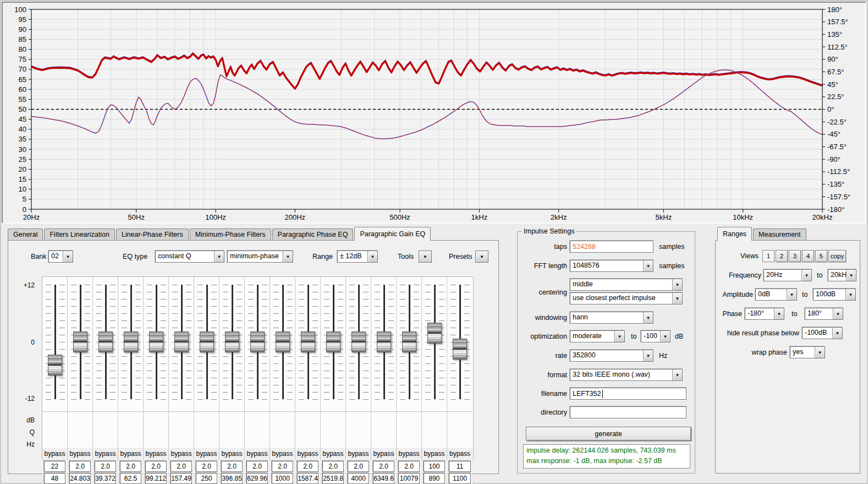 The width and height of the screenshot is (868, 484). Describe the element at coordinates (55, 342) in the screenshot. I see `slider-track` at that location.